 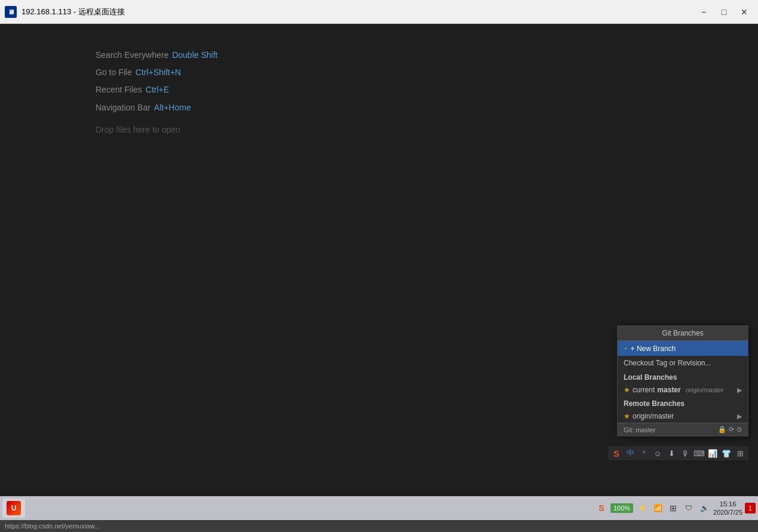 I want to click on git-bottom-label: Git: master, so click(x=640, y=430).